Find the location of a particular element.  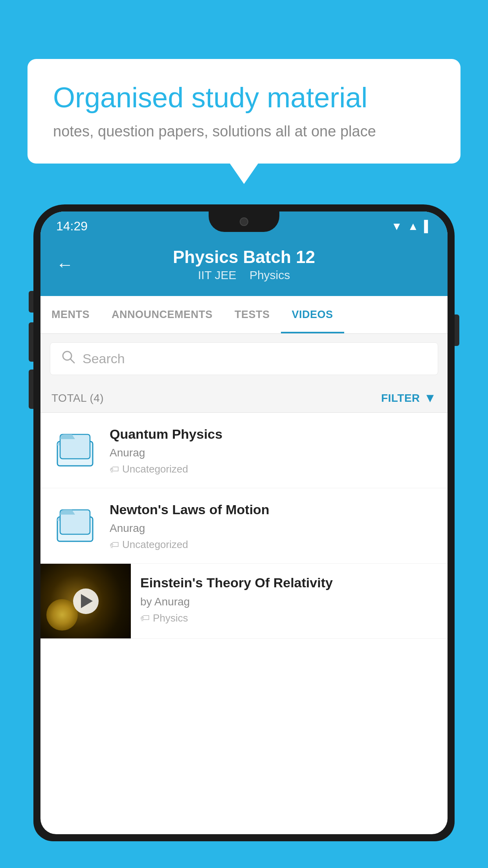

video-author-3: by Anurag is located at coordinates (288, 602).